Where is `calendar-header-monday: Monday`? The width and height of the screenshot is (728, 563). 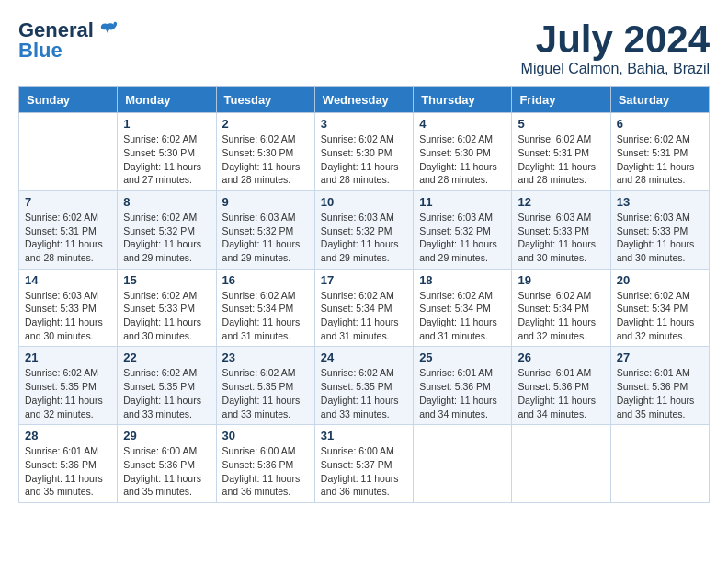 calendar-header-monday: Monday is located at coordinates (167, 100).